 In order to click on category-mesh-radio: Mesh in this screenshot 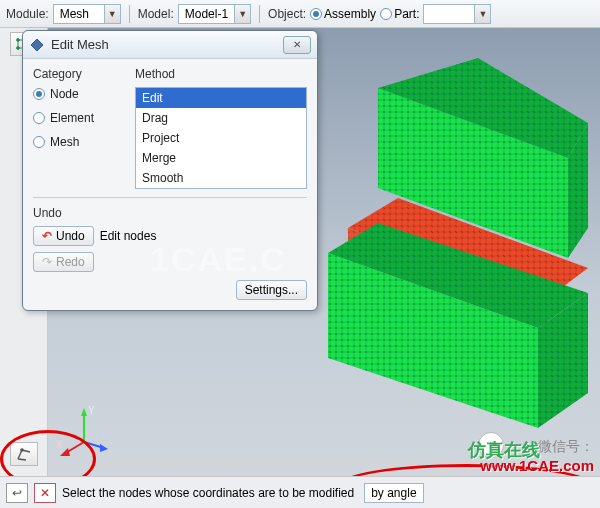, I will do `click(78, 142)`.